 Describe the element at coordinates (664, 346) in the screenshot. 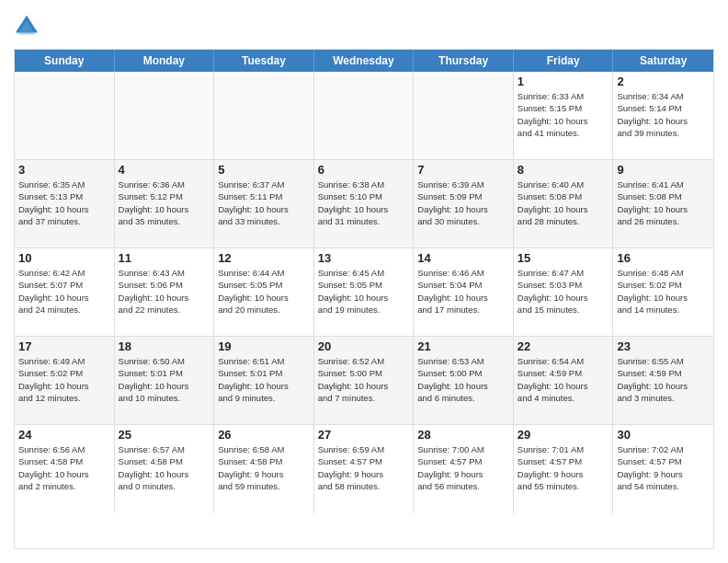

I see `day-number: 23` at that location.